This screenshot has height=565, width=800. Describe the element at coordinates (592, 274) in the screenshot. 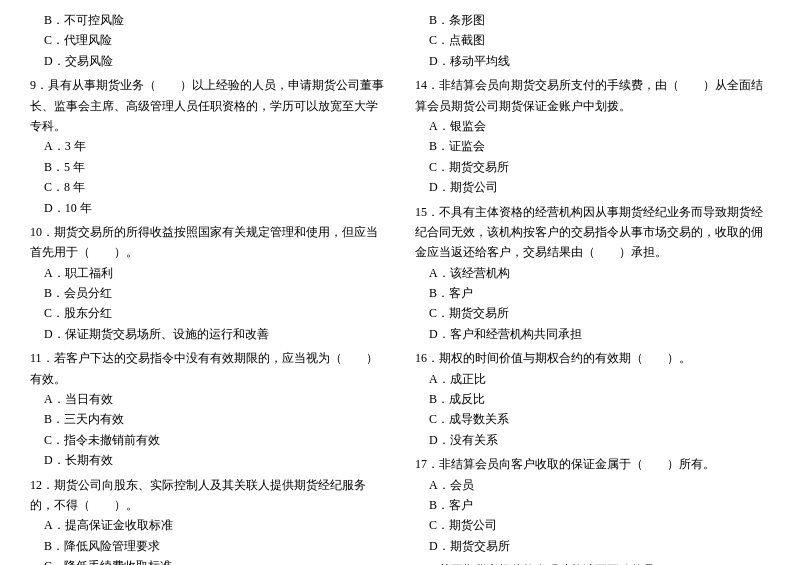

I see `question-15: 15．不具有主体资格的经营机构因从事期货经纪业务而导致期货经纪合同无效，该机构按…` at that location.